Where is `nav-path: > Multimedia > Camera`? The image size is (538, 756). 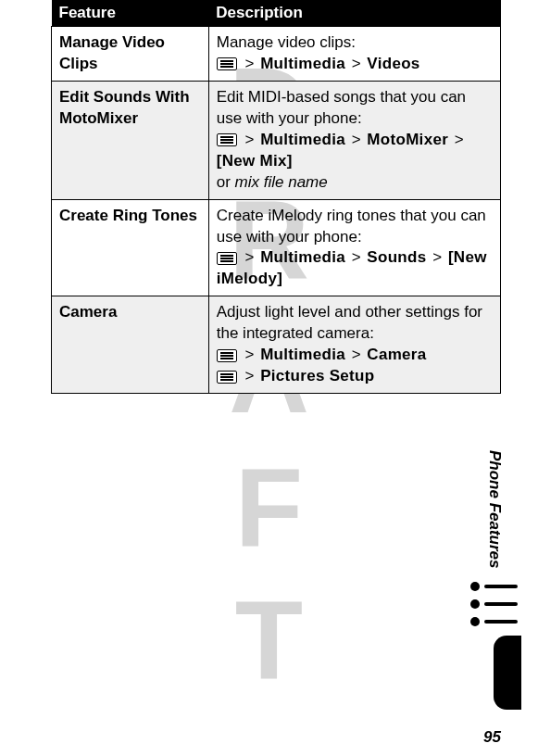
nav-path: > Multimedia > Camera is located at coordinates (355, 356).